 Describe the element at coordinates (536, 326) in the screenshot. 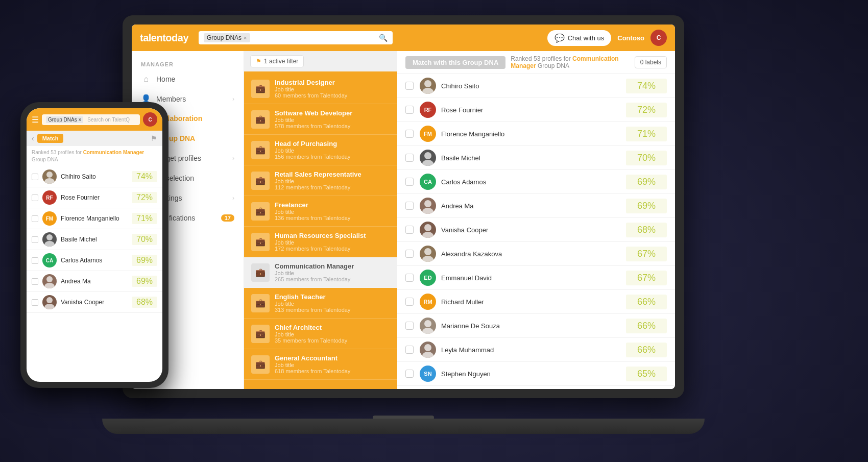

I see `candidate-row: Marianne De Souza 66%` at that location.